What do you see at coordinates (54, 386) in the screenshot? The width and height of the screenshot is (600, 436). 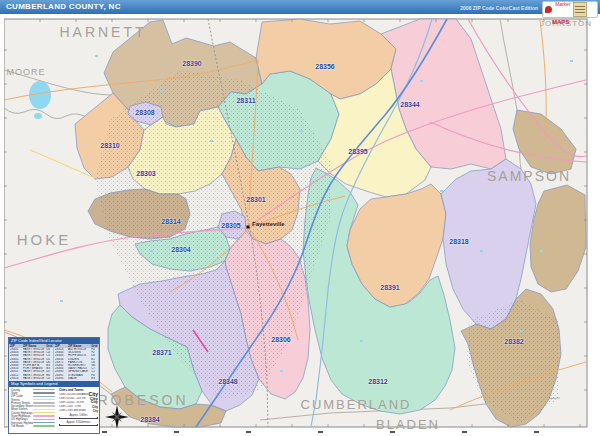 I see `legend-box: ZIP Code Index/Grid Locator ZIP CodeZIP …` at bounding box center [54, 386].